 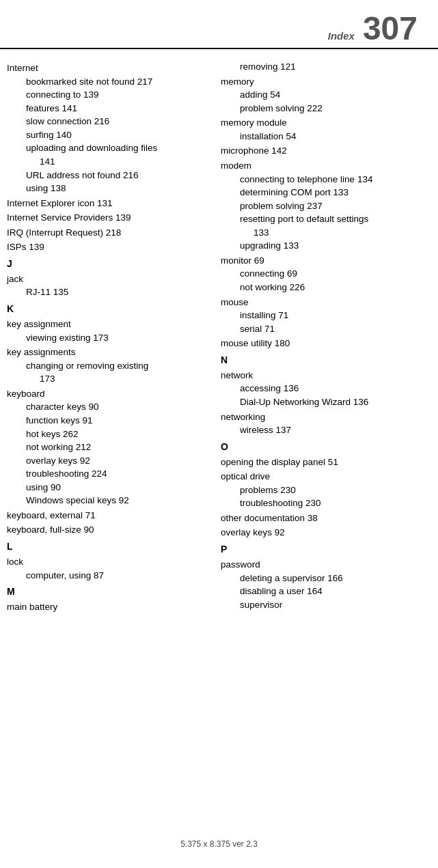 What do you see at coordinates (108, 501) in the screenshot?
I see `index-entry: Windows special keys 92` at bounding box center [108, 501].